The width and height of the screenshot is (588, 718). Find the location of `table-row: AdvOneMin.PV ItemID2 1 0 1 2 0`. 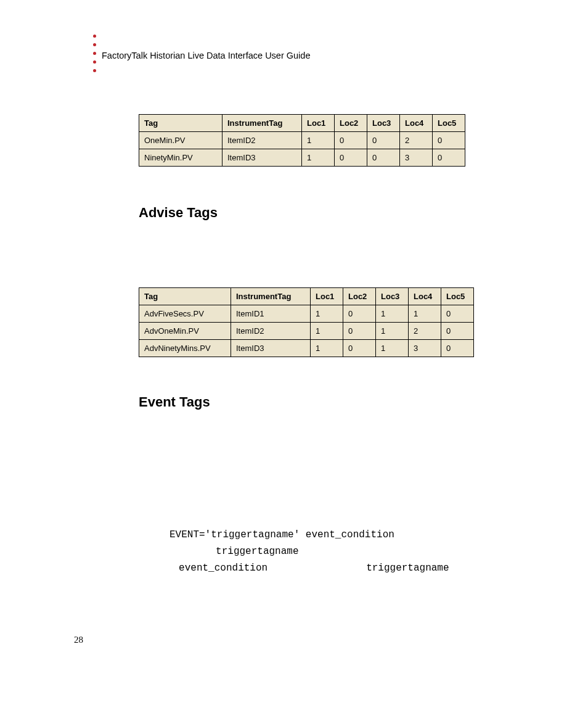

table-row: AdvOneMin.PV ItemID2 1 0 1 2 0 is located at coordinates (307, 331).